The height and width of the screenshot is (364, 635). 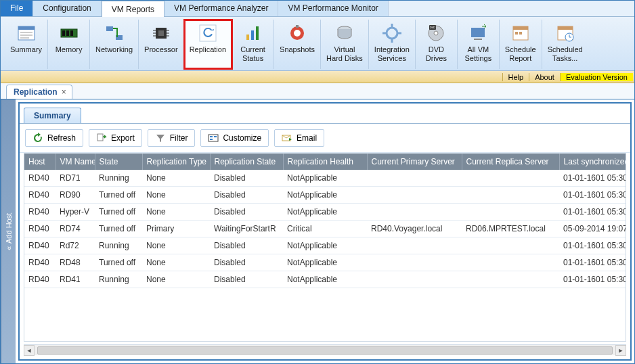 I want to click on ribbon-replication-button: Replication, so click(x=209, y=45).